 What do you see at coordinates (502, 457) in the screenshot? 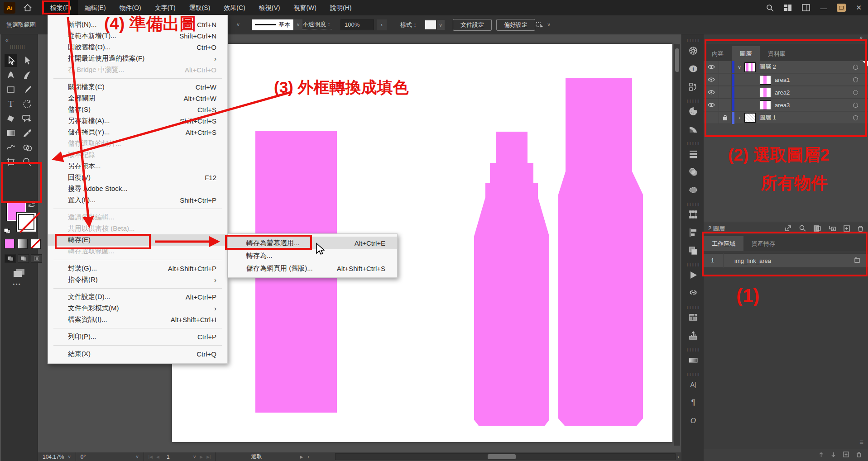
I see `horizontal-scrollbar-thumb` at bounding box center [502, 457].